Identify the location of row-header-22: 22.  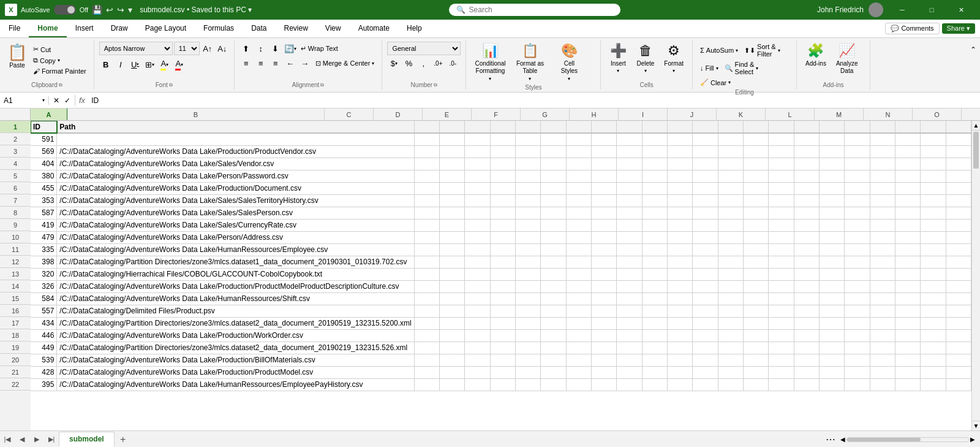
(15, 384).